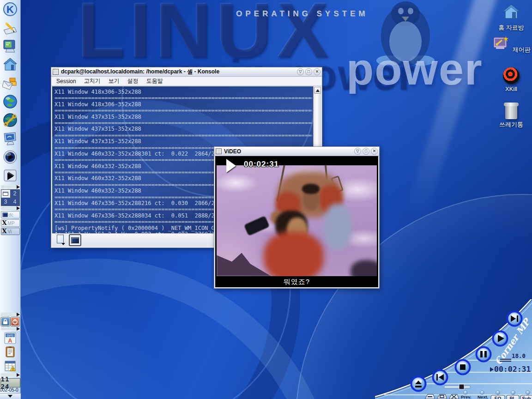 This screenshot has width=532, height=399. What do you see at coordinates (231, 166) in the screenshot?
I see `osd-play-icon` at bounding box center [231, 166].